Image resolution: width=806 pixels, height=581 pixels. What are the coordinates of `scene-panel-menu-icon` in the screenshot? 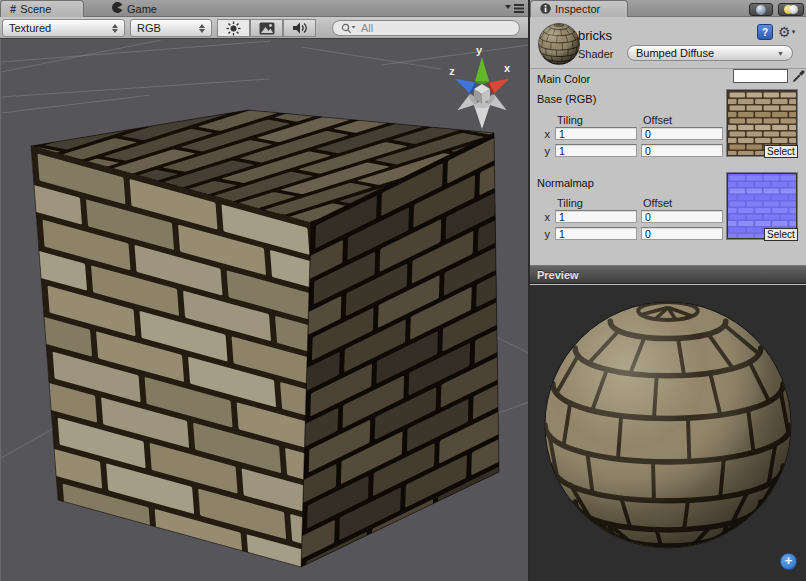 It's located at (515, 8).